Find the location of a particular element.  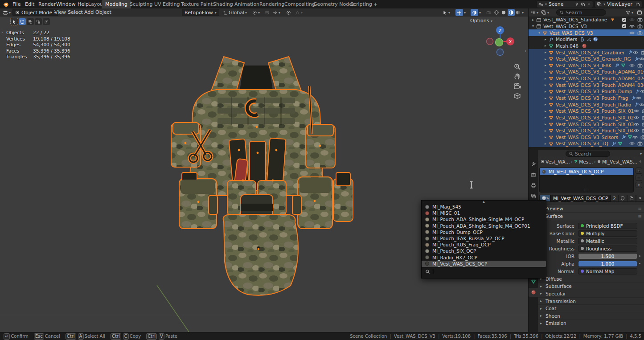

dropdown-item: MI_MISC_01 is located at coordinates (484, 213).